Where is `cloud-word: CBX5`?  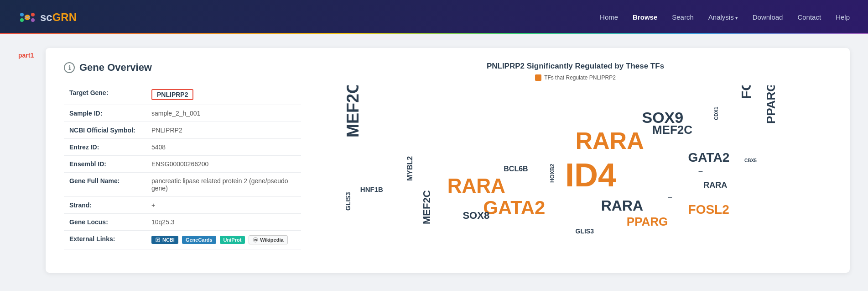
cloud-word: CBX5 is located at coordinates (751, 161).